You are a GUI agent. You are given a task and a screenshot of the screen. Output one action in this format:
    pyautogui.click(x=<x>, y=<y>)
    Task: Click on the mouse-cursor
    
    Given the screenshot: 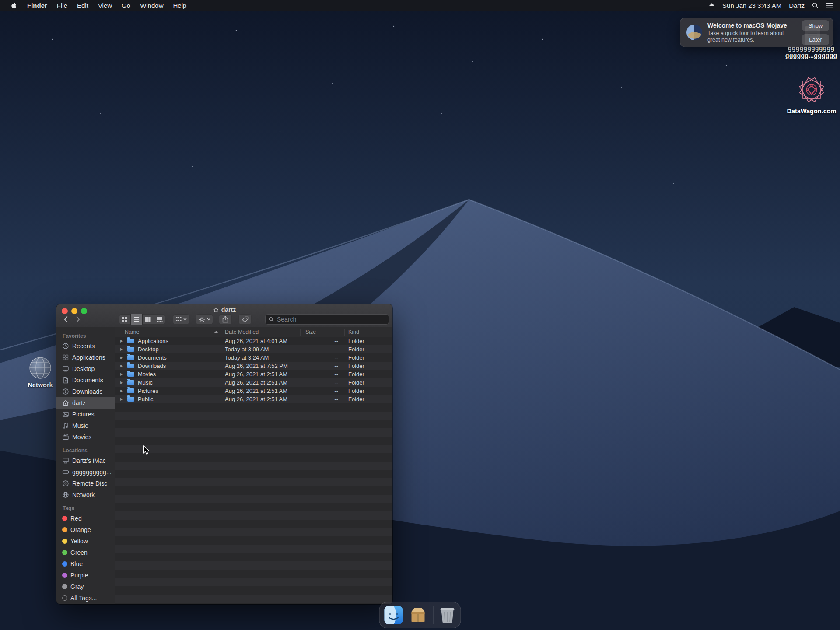 What is the action you would take?
    pyautogui.click(x=146, y=450)
    